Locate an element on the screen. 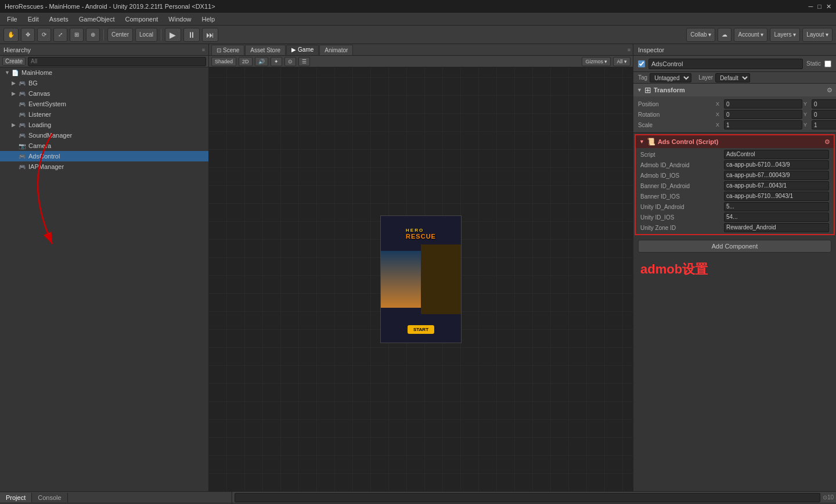 The width and height of the screenshot is (836, 504). tab-scene: ⊡ Scene is located at coordinates (228, 50).